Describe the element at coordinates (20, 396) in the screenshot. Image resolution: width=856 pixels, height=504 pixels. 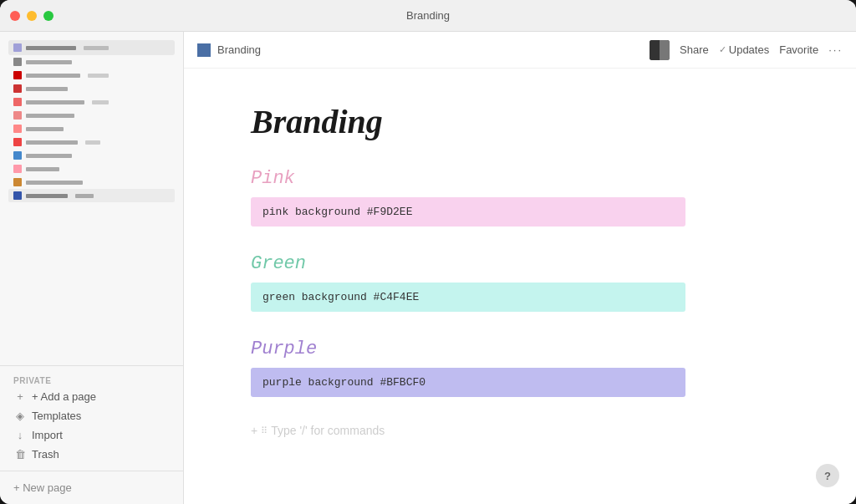
I see `plus-icon: +` at that location.